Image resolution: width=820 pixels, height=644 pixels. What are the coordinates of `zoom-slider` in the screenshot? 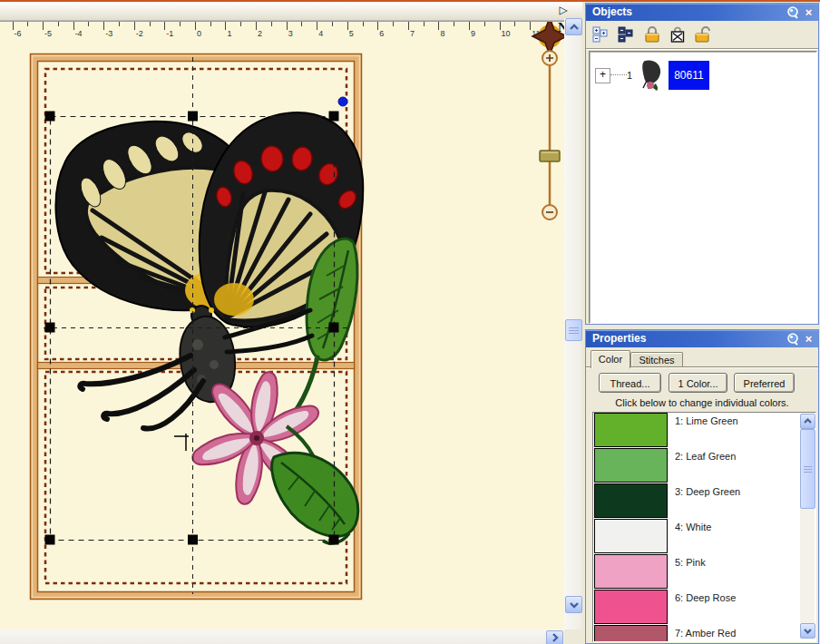 It's located at (550, 135).